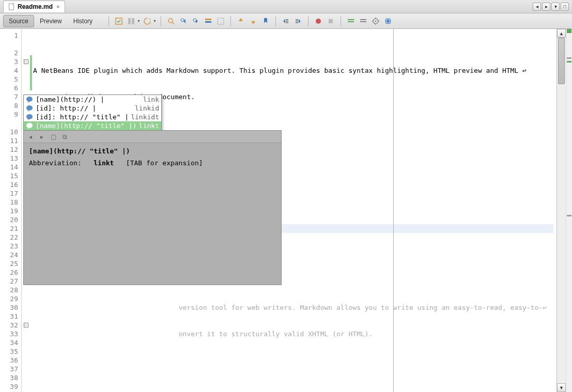 The width and height of the screenshot is (572, 392). I want to click on autocomplete-item-selected: [name](http:// "title" |) linkt, so click(92, 126).